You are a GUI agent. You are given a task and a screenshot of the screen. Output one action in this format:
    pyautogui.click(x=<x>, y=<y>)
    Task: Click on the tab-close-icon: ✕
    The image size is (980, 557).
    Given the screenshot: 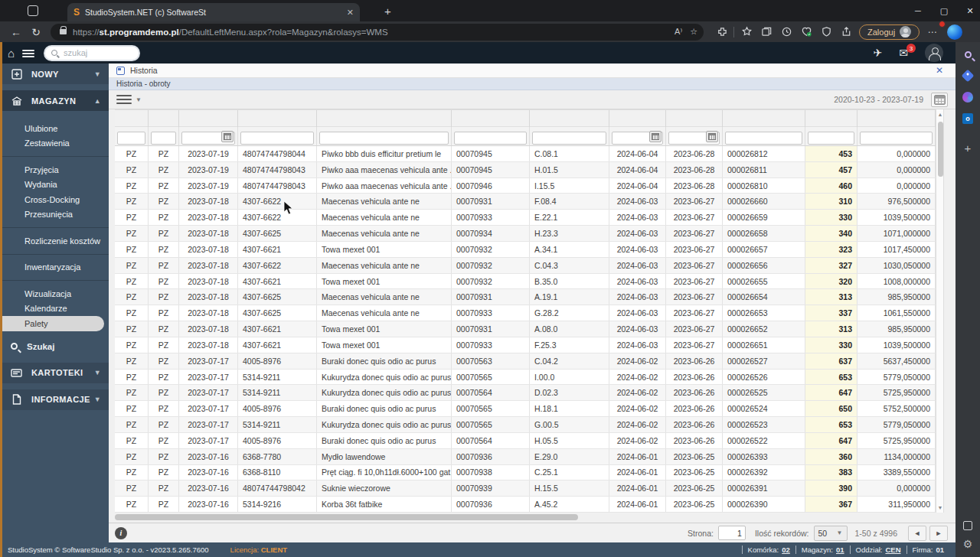 What is the action you would take?
    pyautogui.click(x=351, y=12)
    